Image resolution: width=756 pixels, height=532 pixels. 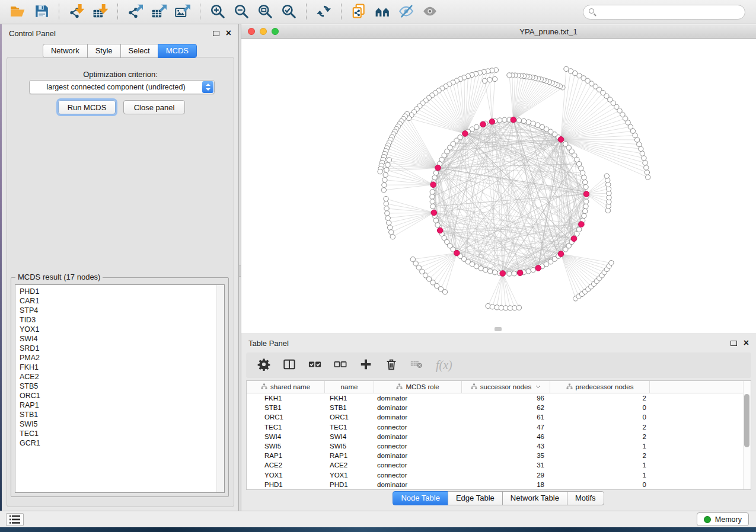 What do you see at coordinates (350, 437) in the screenshot?
I see `cell-name: SWI4` at bounding box center [350, 437].